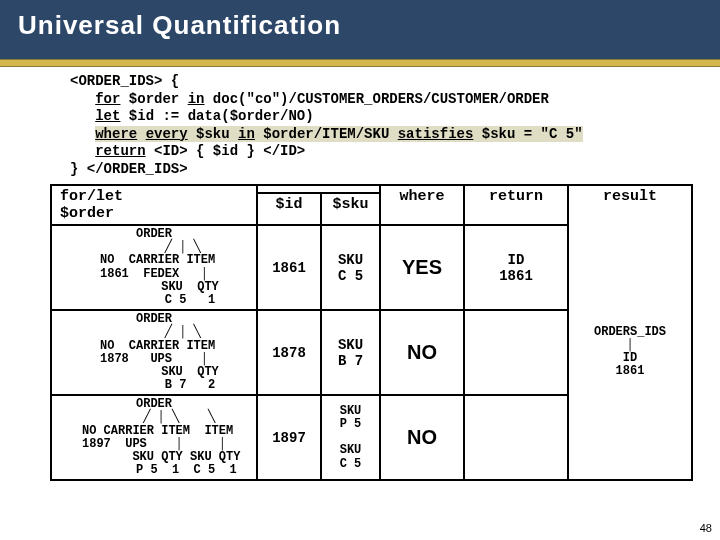  I want to click on code-line-4: where every $sku in $order/ITEM/SKU sati…, so click(395, 135).